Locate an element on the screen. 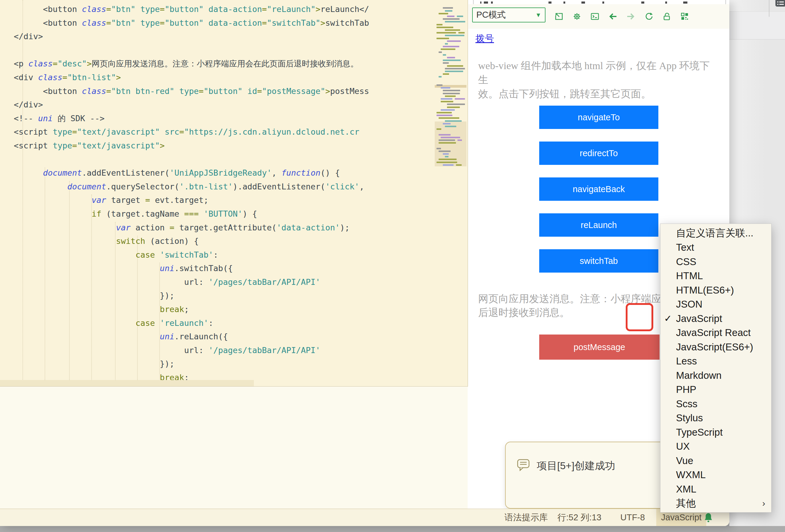 The width and height of the screenshot is (785, 532). menu-item-php: PHP is located at coordinates (716, 390).